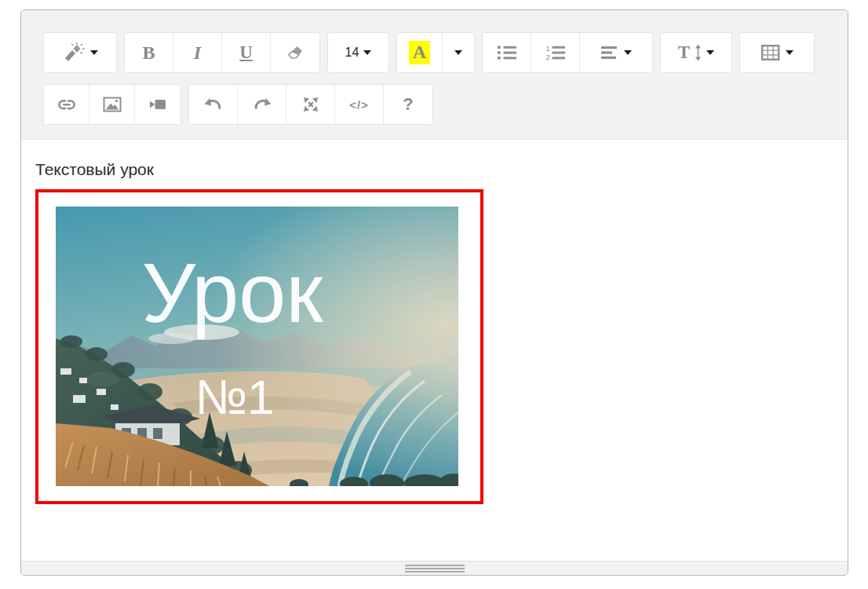 This screenshot has width=868, height=589. Describe the element at coordinates (112, 104) in the screenshot. I see `image-icon` at that location.